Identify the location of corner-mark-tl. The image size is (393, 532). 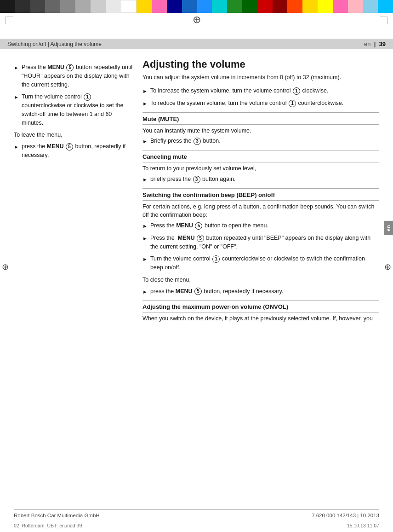
(9, 20).